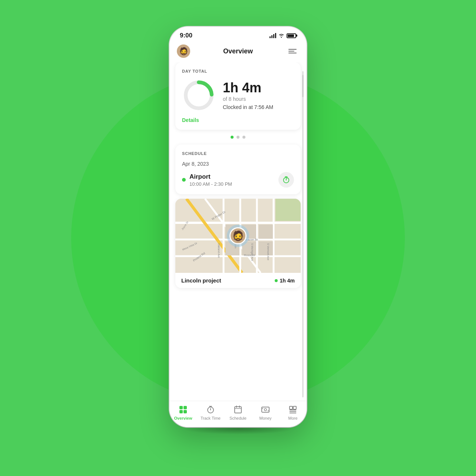 This screenshot has width=476, height=476. Describe the element at coordinates (283, 36) in the screenshot. I see `status-icons` at that location.